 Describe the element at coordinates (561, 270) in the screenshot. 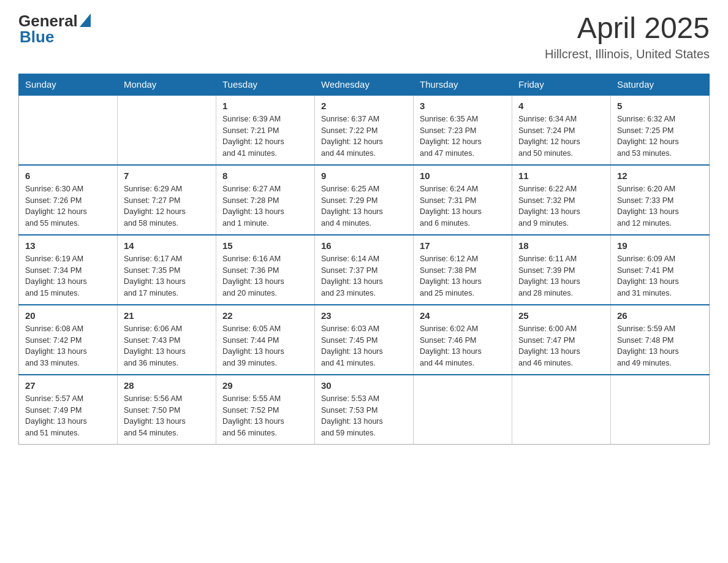

I see `calendar-cell: 18Sunrise: 6:11 AMSunset: 7:39 PMDayligh…` at that location.